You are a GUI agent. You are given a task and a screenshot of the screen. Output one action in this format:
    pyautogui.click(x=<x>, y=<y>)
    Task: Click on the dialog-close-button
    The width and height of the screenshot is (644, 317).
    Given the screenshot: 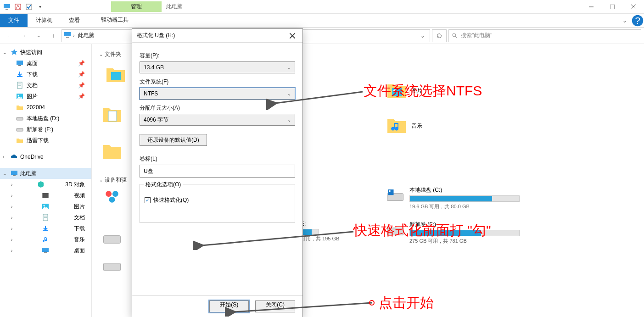 What is the action you would take?
    pyautogui.click(x=292, y=36)
    